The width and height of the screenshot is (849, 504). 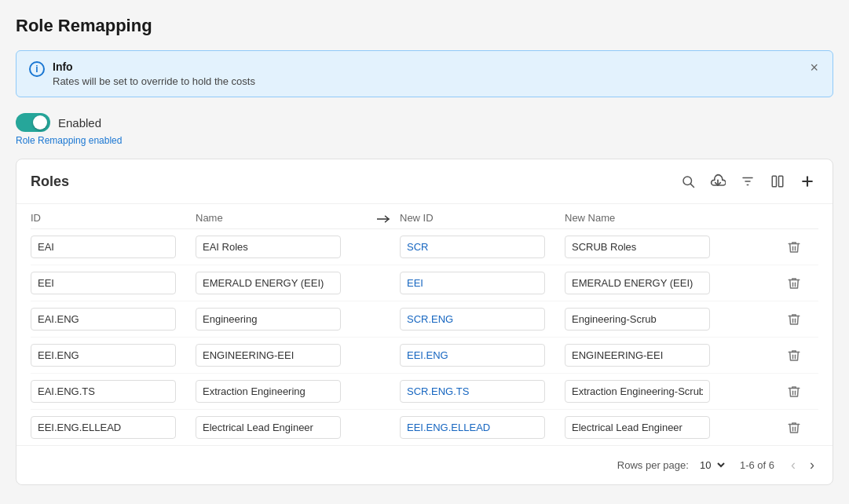 What do you see at coordinates (688, 181) in the screenshot?
I see `search-icon` at bounding box center [688, 181].